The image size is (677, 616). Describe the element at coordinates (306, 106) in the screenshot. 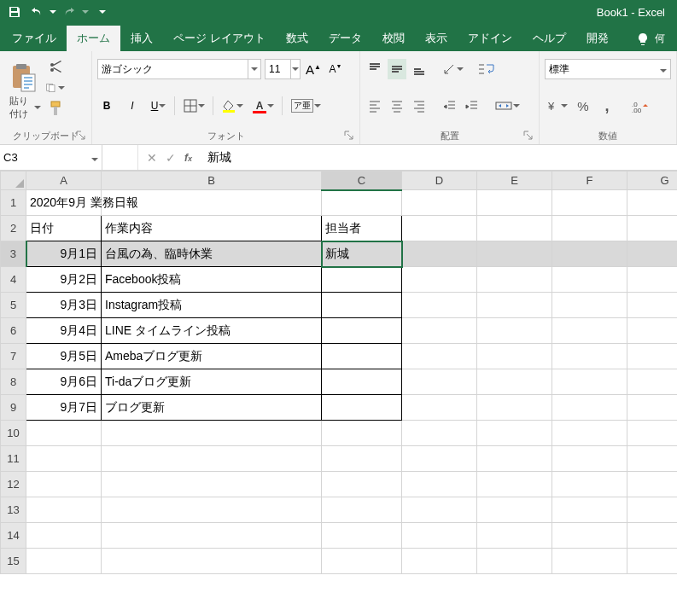

I see `phonetic-button: ア亜` at that location.